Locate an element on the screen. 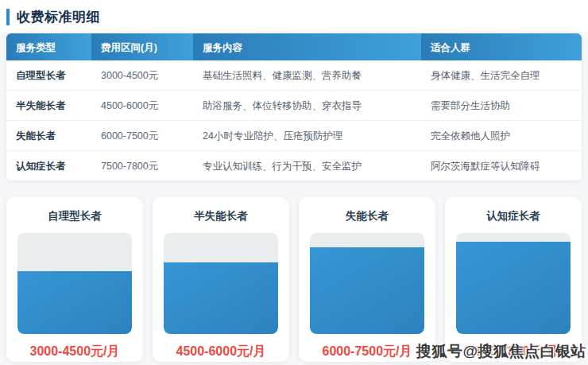 The width and height of the screenshot is (588, 365). header-cell-fee-range: 费用区间(月) is located at coordinates (142, 47).